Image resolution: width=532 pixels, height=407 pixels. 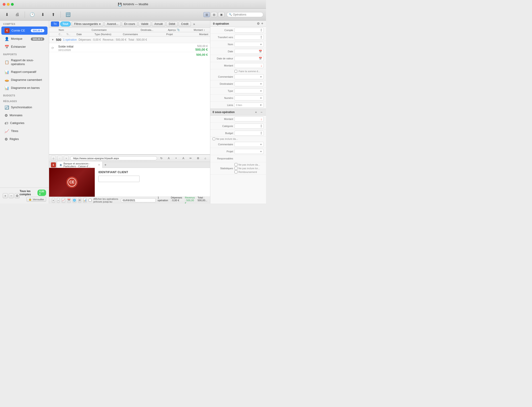 I want to click on browser-tab: 🏦 Banque et assurances - Particuliers - …, so click(x=80, y=165).